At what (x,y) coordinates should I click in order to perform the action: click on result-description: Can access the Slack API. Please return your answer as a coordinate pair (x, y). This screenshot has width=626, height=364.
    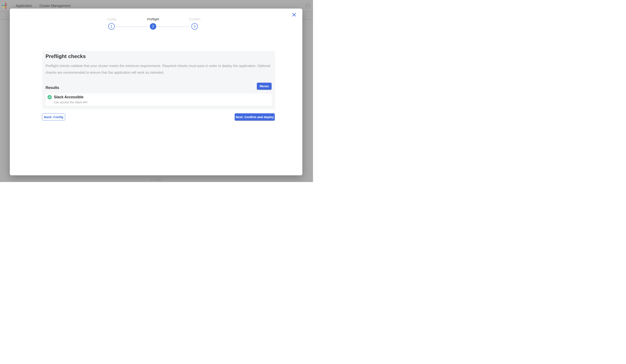
    Looking at the image, I should click on (71, 102).